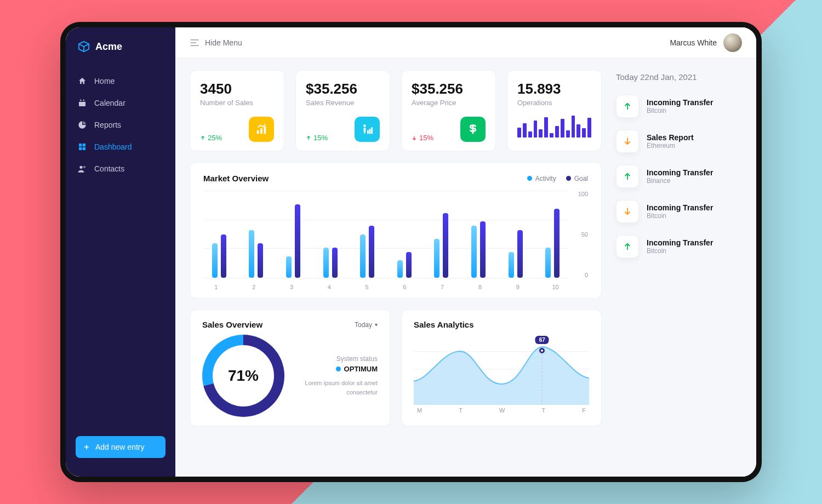 The height and width of the screenshot is (504, 822). What do you see at coordinates (501, 368) in the screenshot?
I see `sales-analytics-panel: Sales Analytics 67` at bounding box center [501, 368].